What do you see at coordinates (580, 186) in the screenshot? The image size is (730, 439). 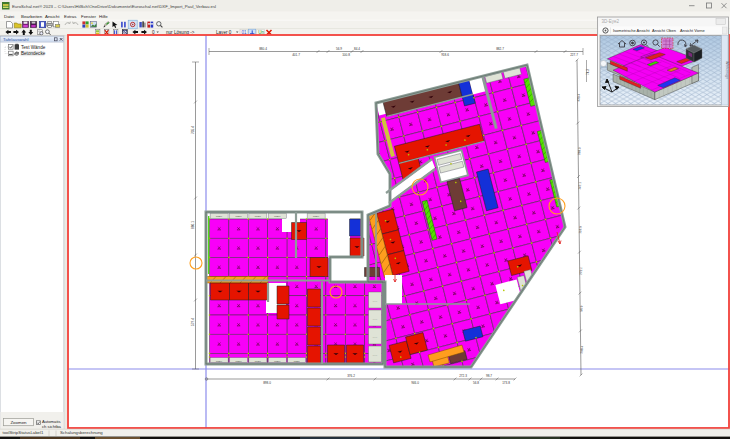 I see `svg-text: 142.1` at bounding box center [580, 186].